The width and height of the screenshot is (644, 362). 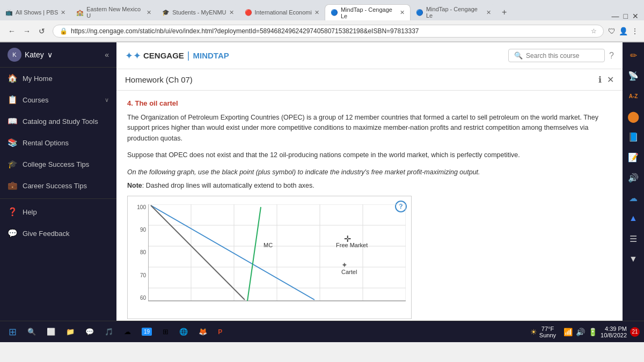 I want to click on search-icon: 🔍, so click(x=518, y=56).